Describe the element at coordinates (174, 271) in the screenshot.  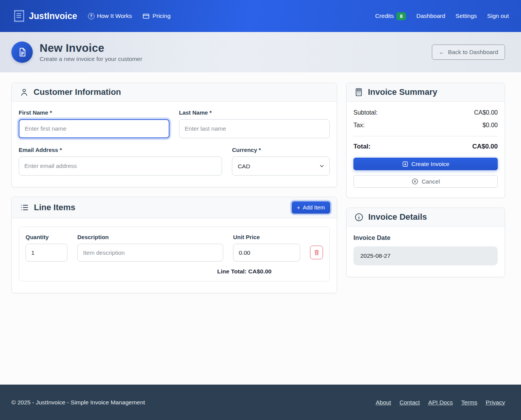
I see `line-total: Line Total: CA$0.00` at that location.